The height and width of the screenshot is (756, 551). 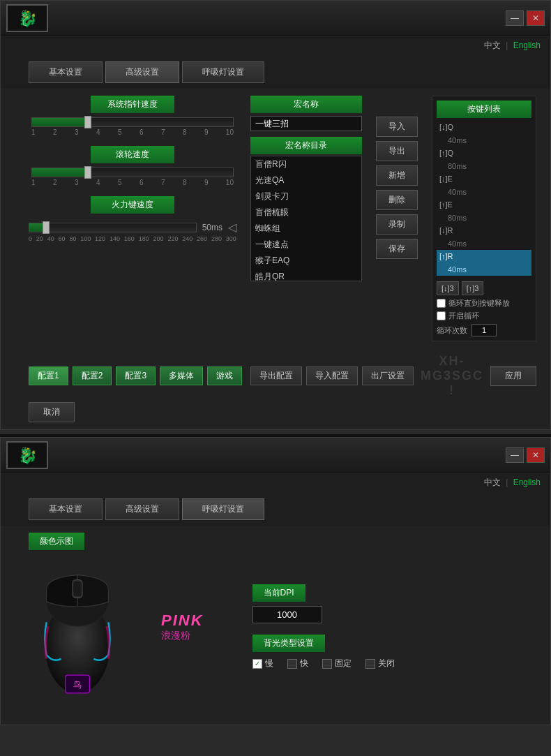 I want to click on enable-loop-checkbox, so click(x=441, y=316).